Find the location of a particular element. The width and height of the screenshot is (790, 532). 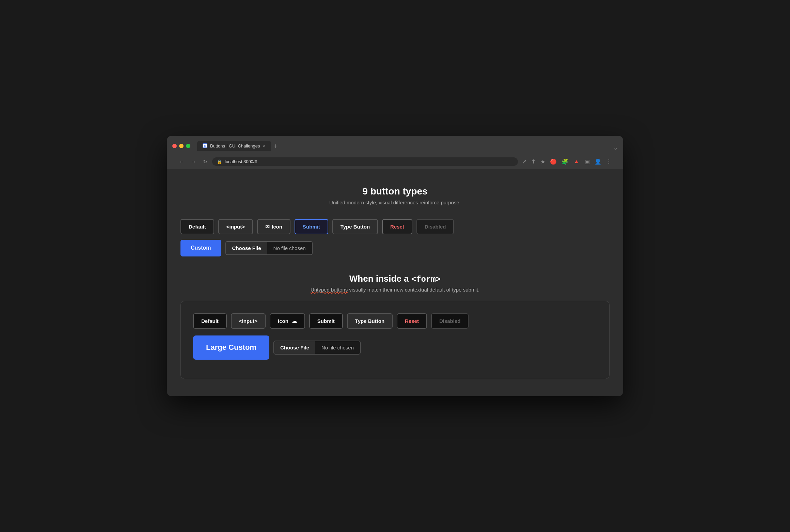

file-input-wrapper: Choose File No file chosen is located at coordinates (269, 248).